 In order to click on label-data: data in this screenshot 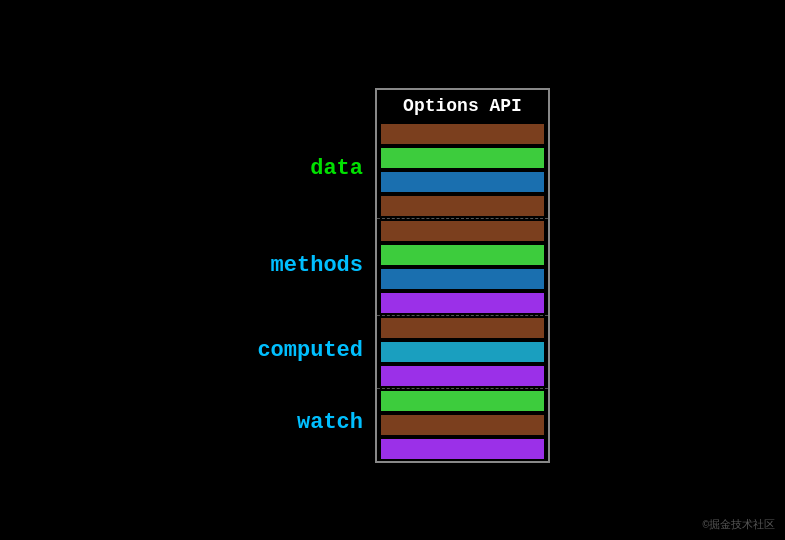, I will do `click(305, 168)`.